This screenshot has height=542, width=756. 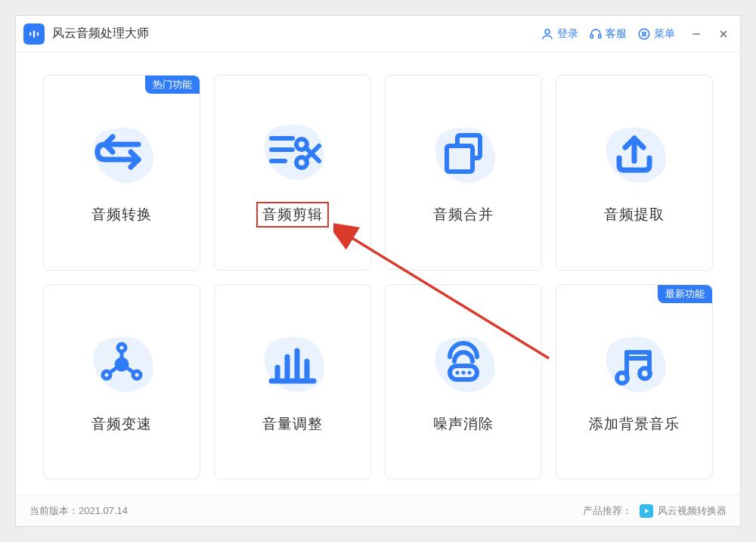 I want to click on card-label: 音频变速, so click(x=122, y=424).